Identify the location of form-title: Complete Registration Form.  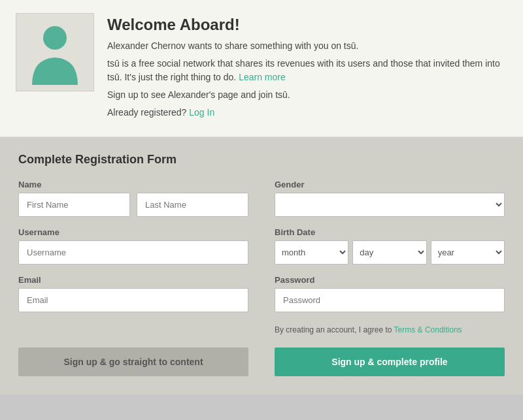
(262, 159).